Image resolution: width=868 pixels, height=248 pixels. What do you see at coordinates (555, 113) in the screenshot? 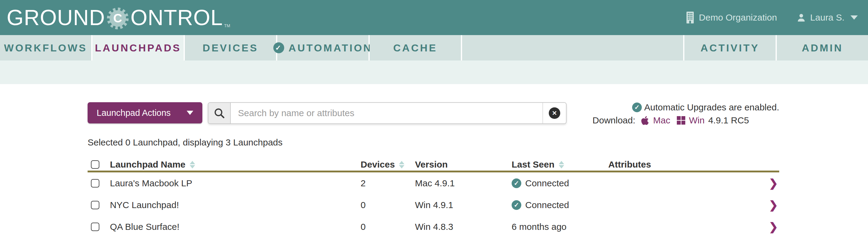
I see `clear-search-button: ✕` at bounding box center [555, 113].